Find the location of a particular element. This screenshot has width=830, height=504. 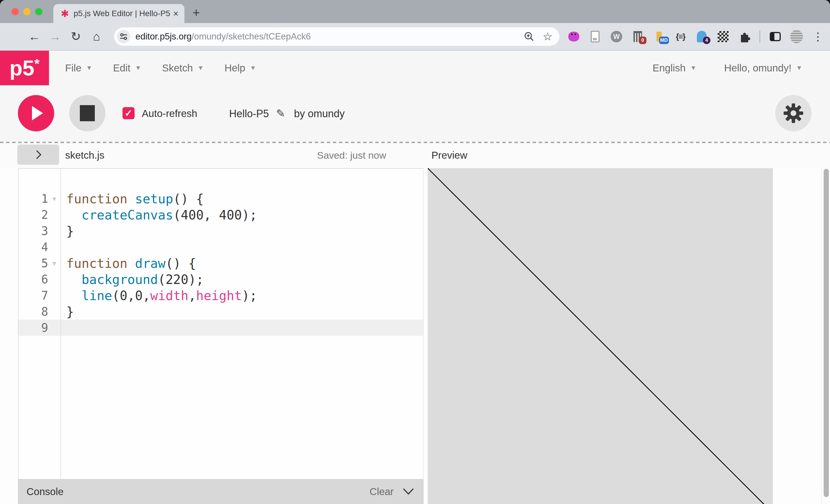

line-number: 4 is located at coordinates (33, 247).